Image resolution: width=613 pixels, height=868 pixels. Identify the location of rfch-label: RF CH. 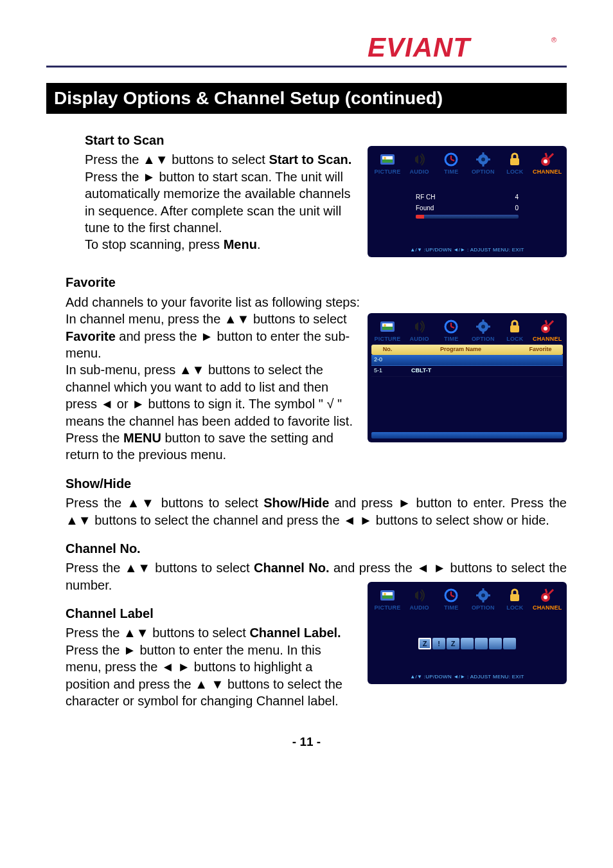
(425, 197).